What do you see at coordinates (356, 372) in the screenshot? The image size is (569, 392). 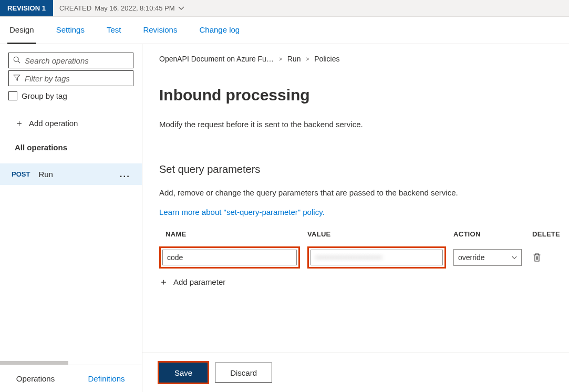 I see `footer-actions: Save Discard` at bounding box center [356, 372].